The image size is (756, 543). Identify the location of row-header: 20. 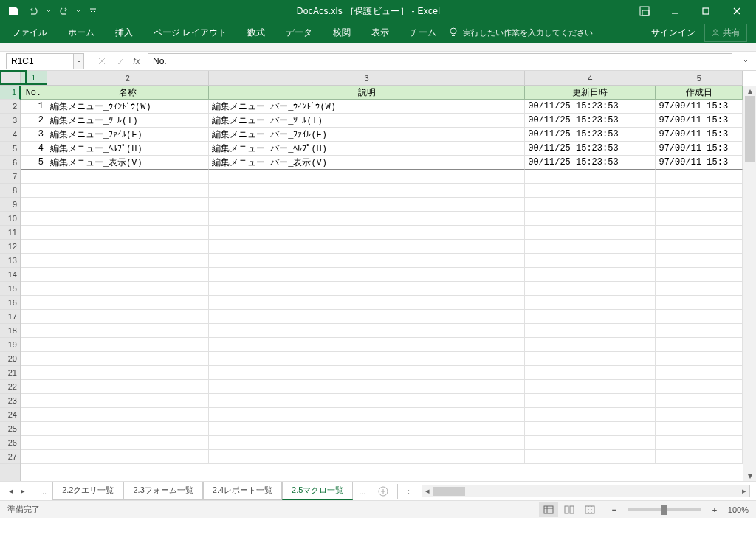
(10, 359).